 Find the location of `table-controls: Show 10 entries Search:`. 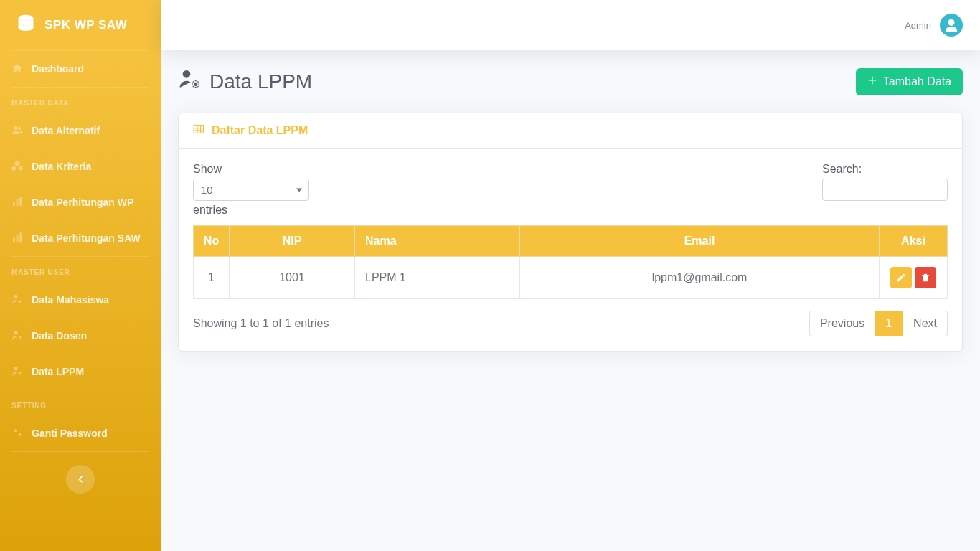

table-controls: Show 10 entries Search: is located at coordinates (570, 189).